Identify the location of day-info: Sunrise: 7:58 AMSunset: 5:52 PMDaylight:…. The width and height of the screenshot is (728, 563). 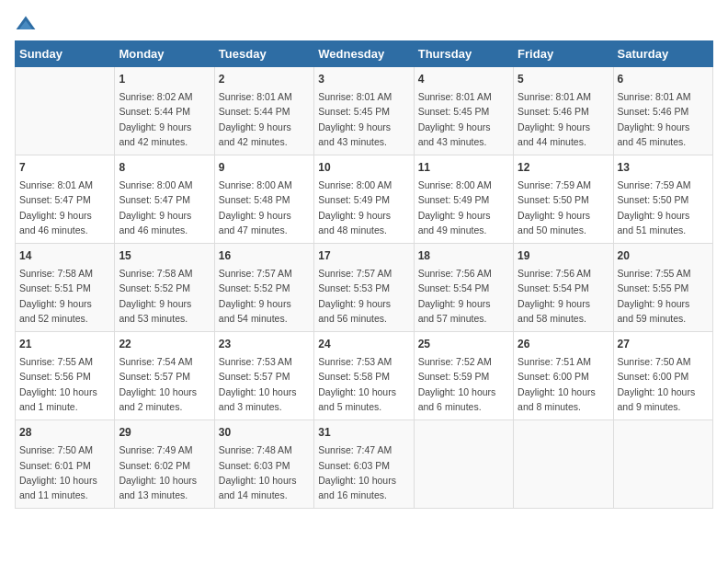
(164, 296).